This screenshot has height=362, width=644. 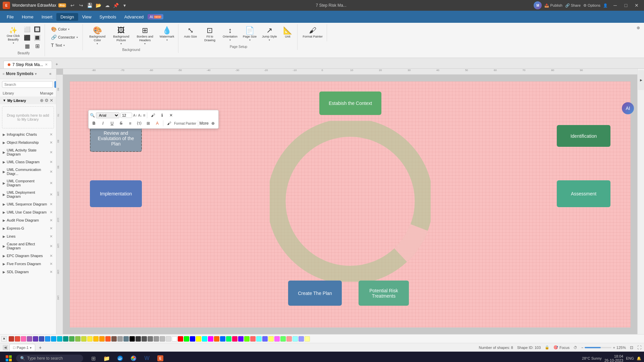 I want to click on strikethrough-button: S, so click(x=121, y=123).